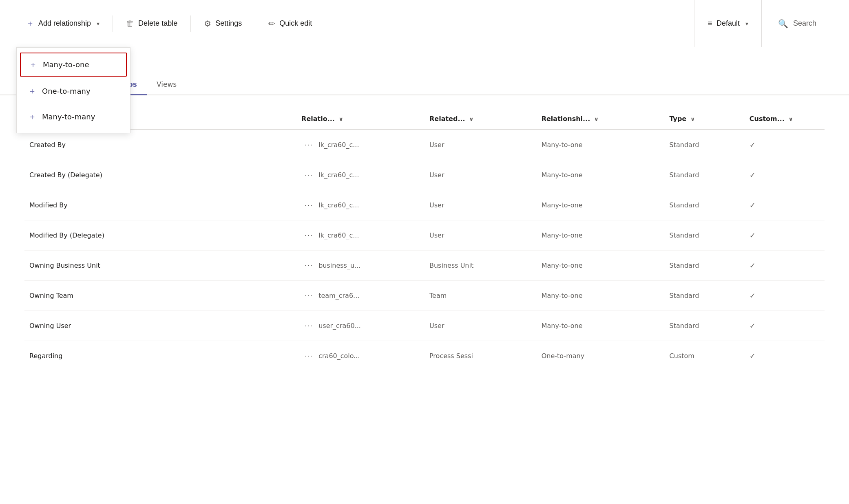 The height and width of the screenshot is (504, 849). Describe the element at coordinates (747, 24) in the screenshot. I see `default-chevron-icon: ▾` at that location.